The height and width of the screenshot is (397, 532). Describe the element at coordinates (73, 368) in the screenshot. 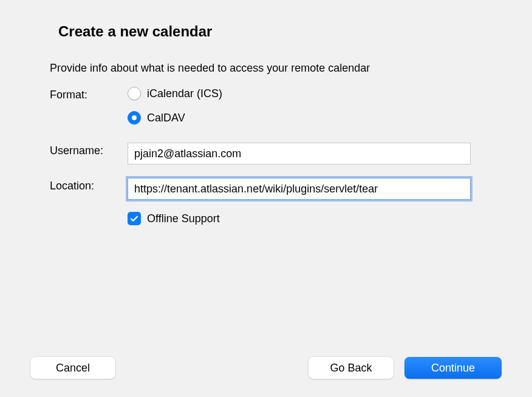

I see `cancel-button: Cancel` at that location.